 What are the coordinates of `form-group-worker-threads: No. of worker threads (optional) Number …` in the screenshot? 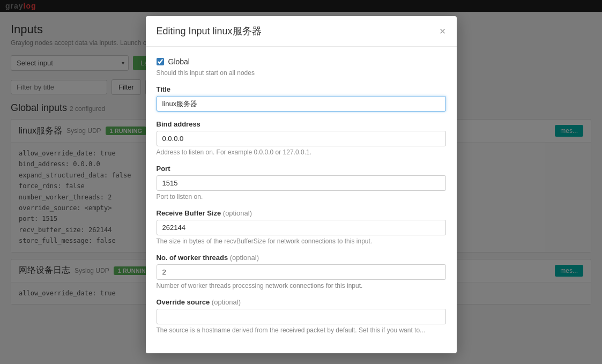 It's located at (301, 271).